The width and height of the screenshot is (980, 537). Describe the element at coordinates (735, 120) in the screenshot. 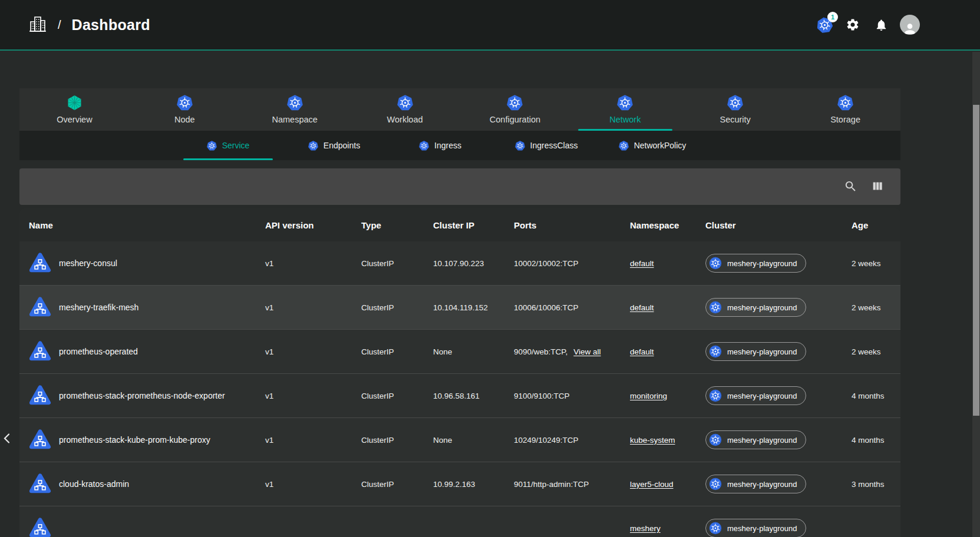

I see `tab-label: Security` at that location.